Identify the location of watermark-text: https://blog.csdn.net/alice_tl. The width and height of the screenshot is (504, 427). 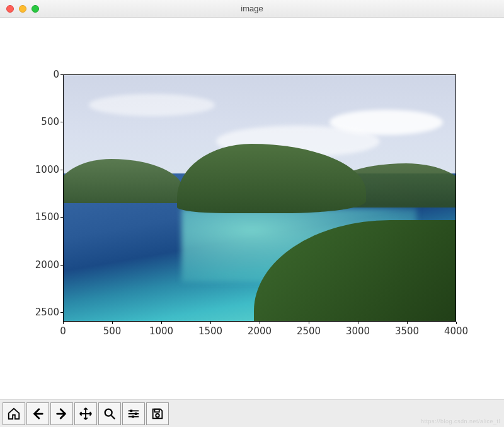
(461, 421).